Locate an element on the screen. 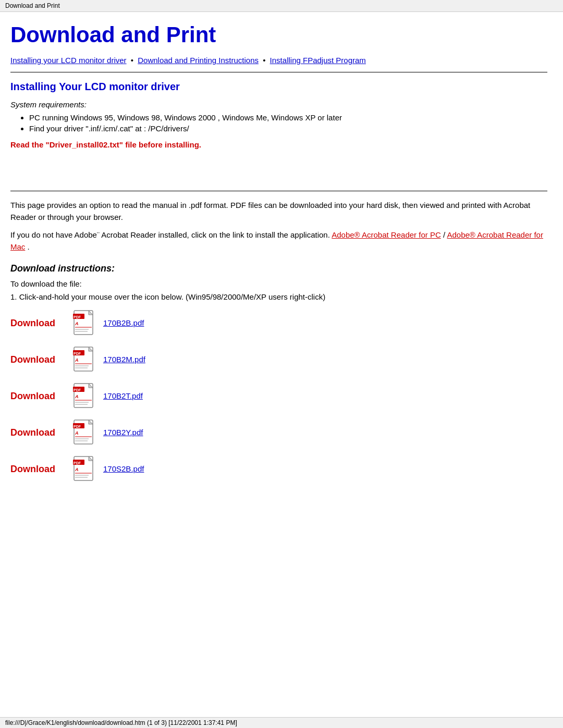 Image resolution: width=563 pixels, height=728 pixels. pdf-icon-5: PDF A is located at coordinates (85, 469).